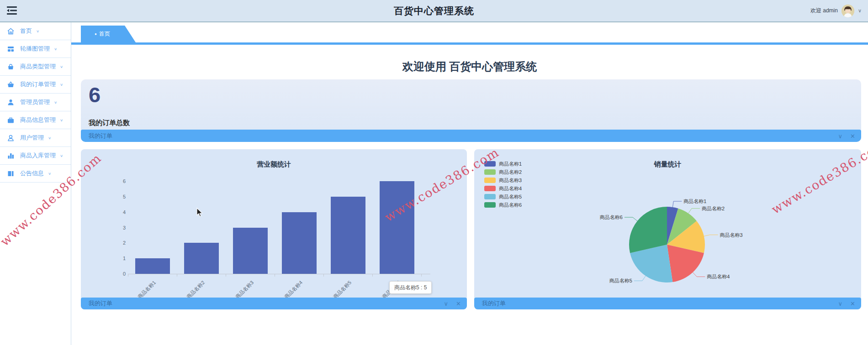 The height and width of the screenshot is (345, 868). I want to click on warehouse-icon, so click(11, 156).